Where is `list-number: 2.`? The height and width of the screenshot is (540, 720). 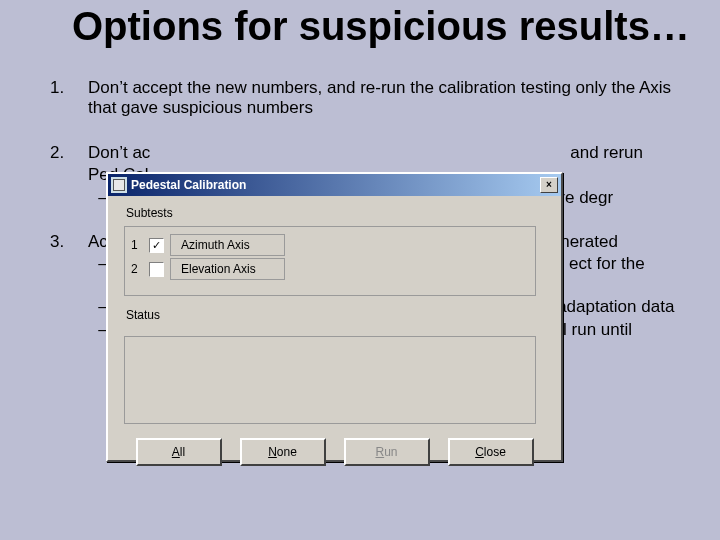 list-number: 2. is located at coordinates (69, 176).